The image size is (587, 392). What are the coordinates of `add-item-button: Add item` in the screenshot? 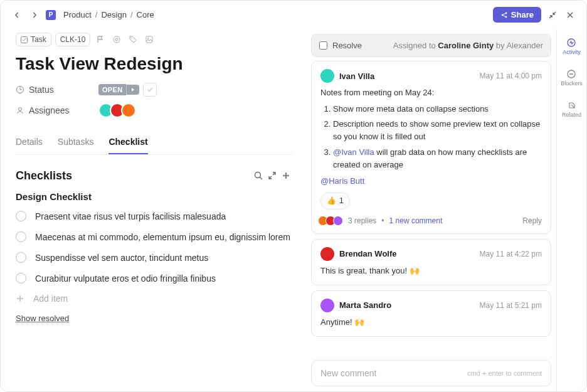 It's located at (154, 299).